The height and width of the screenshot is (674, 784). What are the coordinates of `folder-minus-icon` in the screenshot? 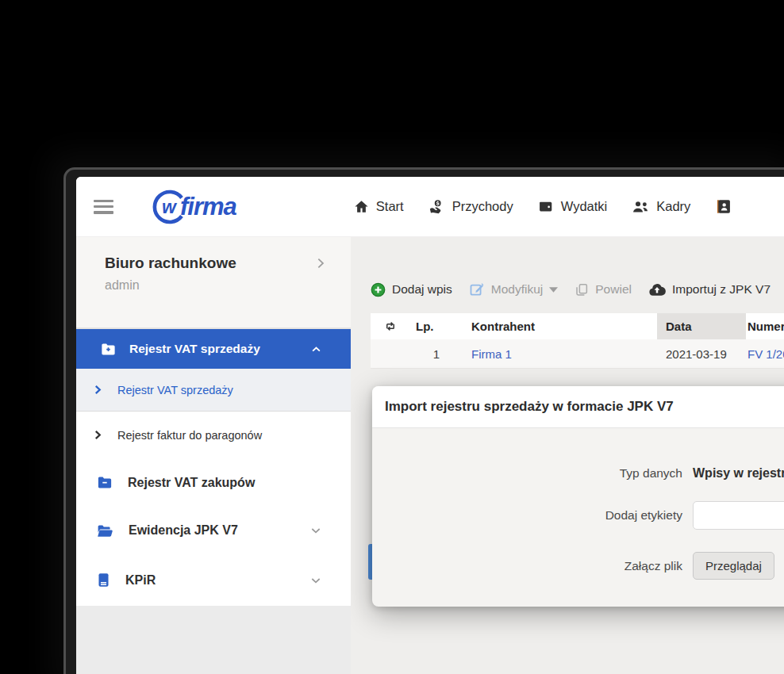 It's located at (105, 482).